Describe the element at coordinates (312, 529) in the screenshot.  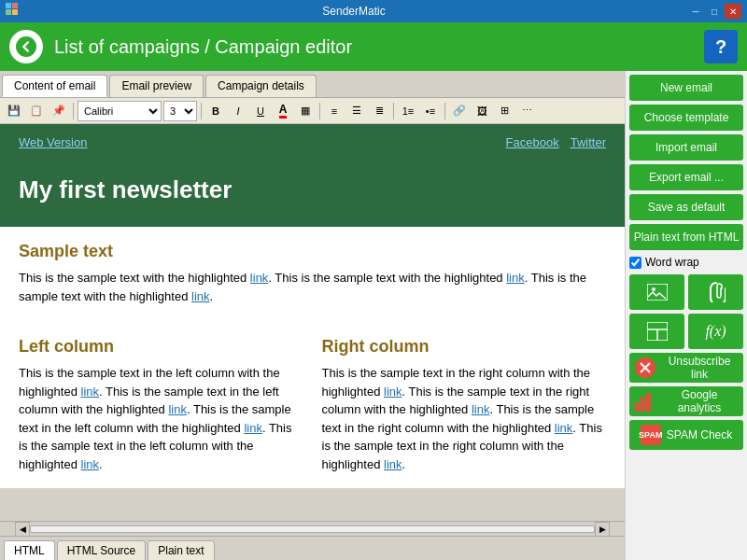
I see `scrollbar-track` at that location.